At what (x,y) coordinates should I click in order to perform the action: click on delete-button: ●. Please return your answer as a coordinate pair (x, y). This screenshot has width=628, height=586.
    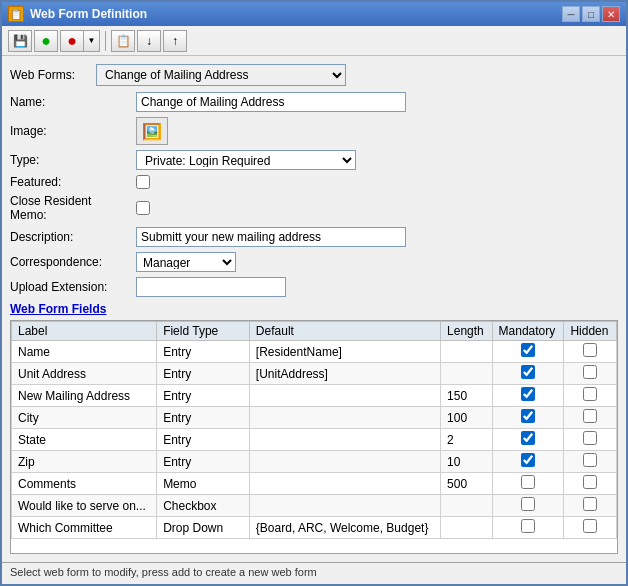
    Looking at the image, I should click on (72, 41).